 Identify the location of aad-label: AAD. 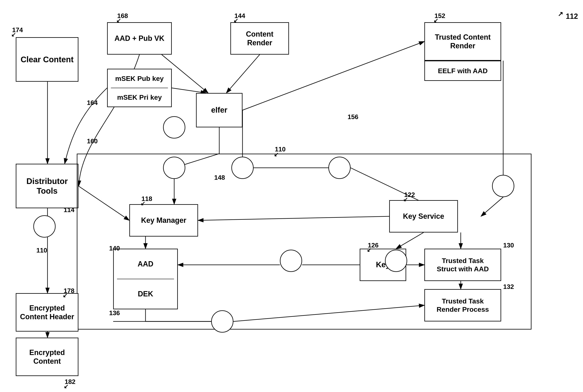
(145, 264).